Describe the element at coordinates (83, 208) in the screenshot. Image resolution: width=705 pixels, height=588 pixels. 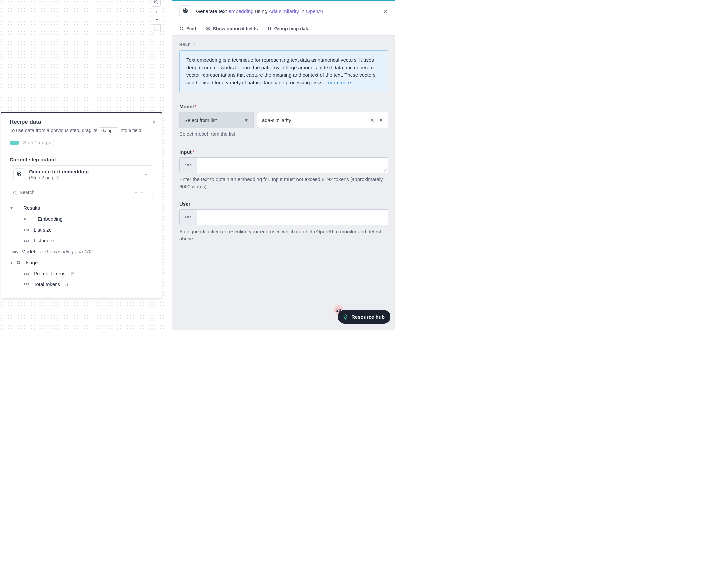
I see `tree-node-results: ▼ Results` at that location.